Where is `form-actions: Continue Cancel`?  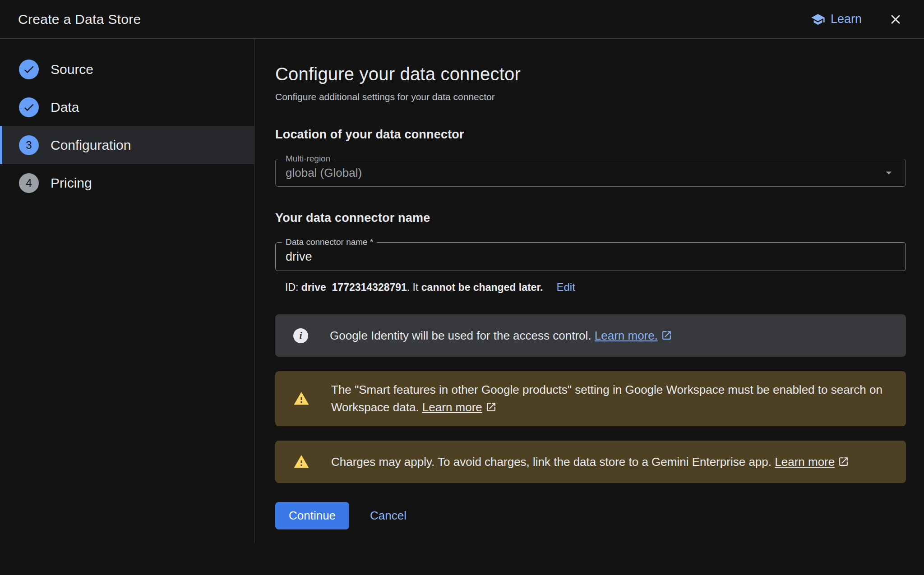
form-actions: Continue Cancel is located at coordinates (591, 516).